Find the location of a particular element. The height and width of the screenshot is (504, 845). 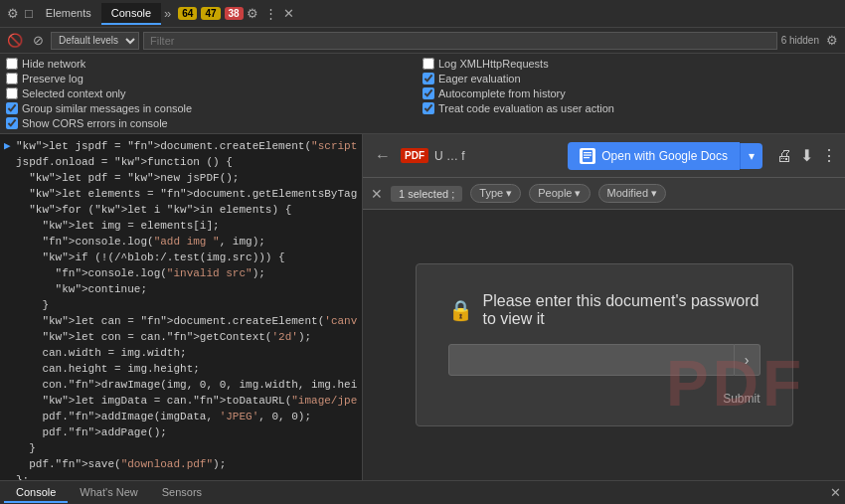

code-line: "kw">for ("kw">let i "kw">in elements) { is located at coordinates (181, 210).